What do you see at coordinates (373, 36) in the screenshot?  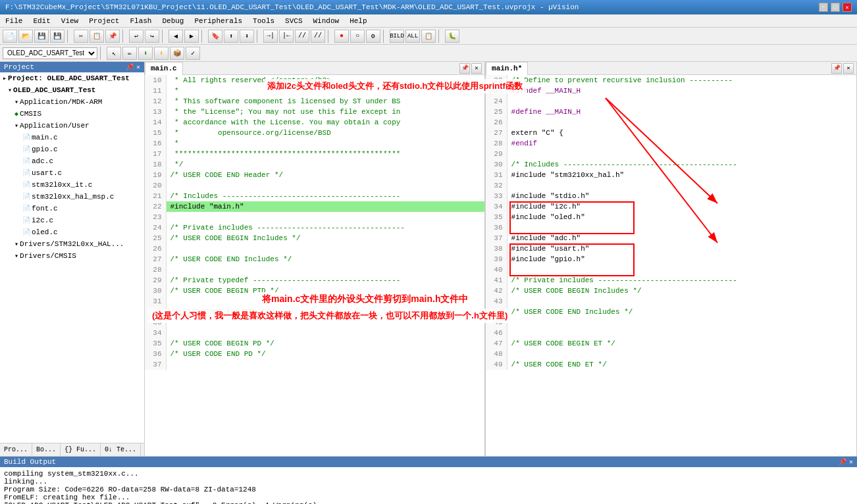 I see `target-btn: ⚙` at bounding box center [373, 36].